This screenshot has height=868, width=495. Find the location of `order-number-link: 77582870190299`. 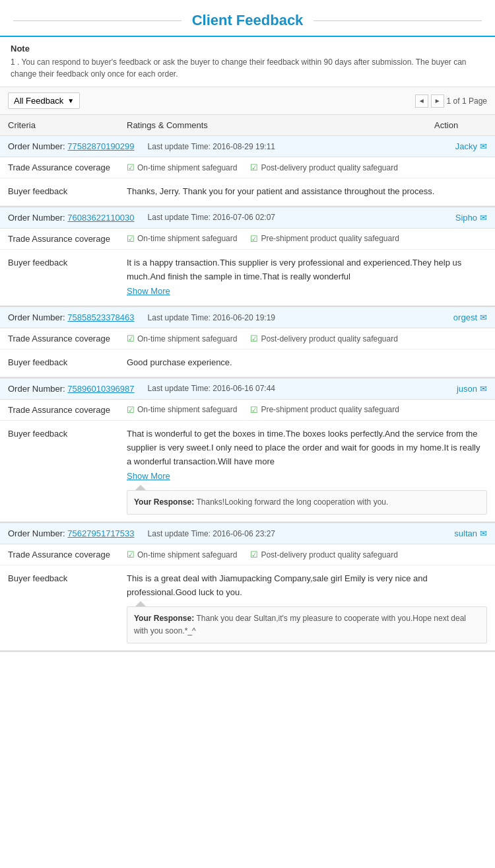

order-number-link: 77582870190299 is located at coordinates (100, 147).